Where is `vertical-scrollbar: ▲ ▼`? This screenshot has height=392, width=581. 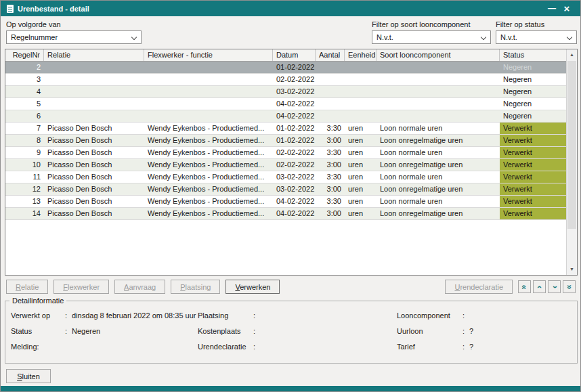 vertical-scrollbar: ▲ ▼ is located at coordinates (572, 162).